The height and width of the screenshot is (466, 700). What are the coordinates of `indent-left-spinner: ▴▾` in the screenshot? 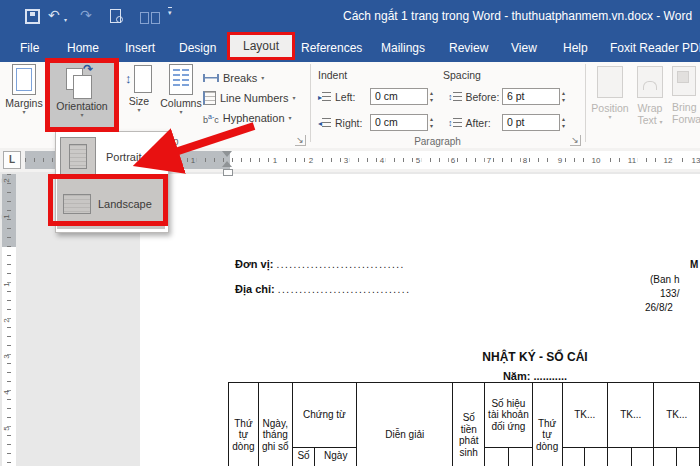 It's located at (432, 96).